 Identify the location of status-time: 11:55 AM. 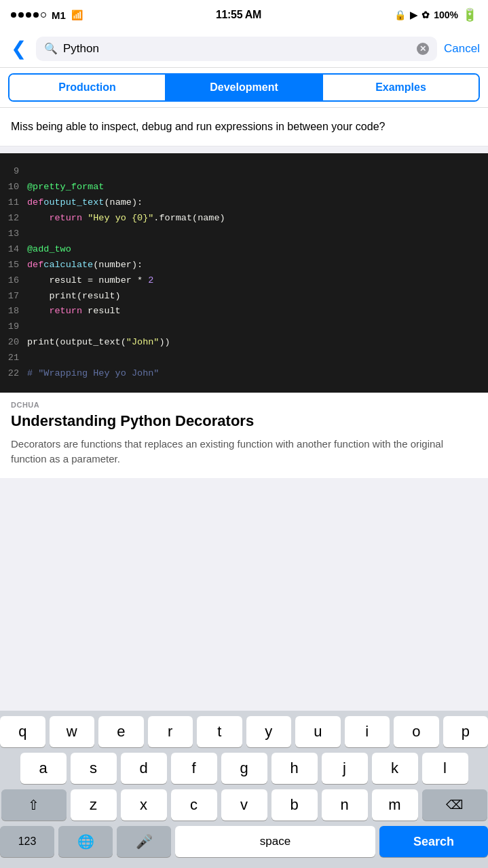
(239, 15).